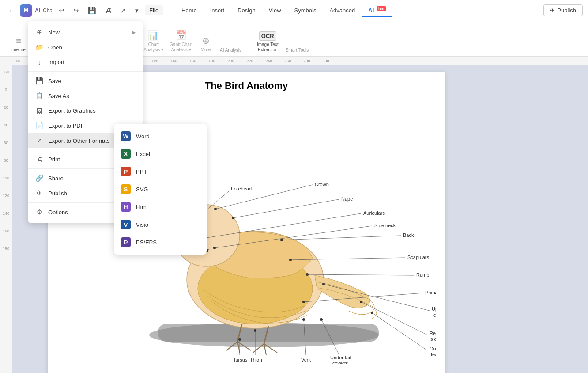  I want to click on ribbon-item-gantt: 📅 Gantt ChartAnalysis ▾, so click(181, 41).